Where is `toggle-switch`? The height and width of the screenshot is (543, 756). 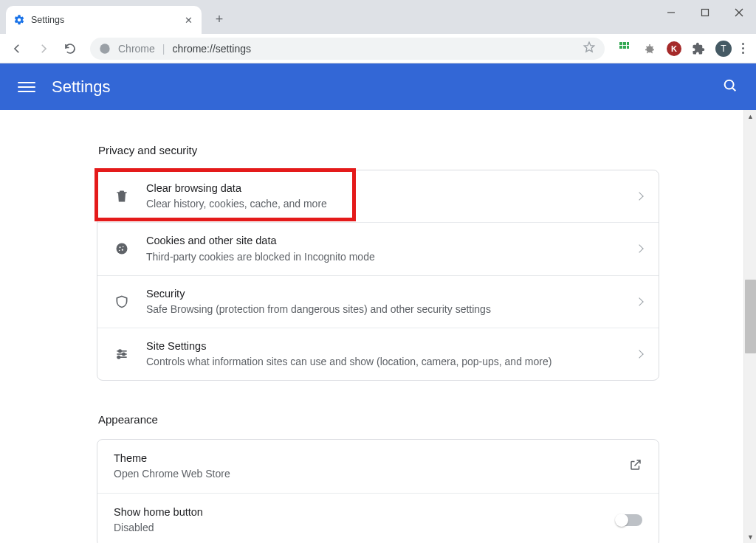 toggle-switch is located at coordinates (629, 520).